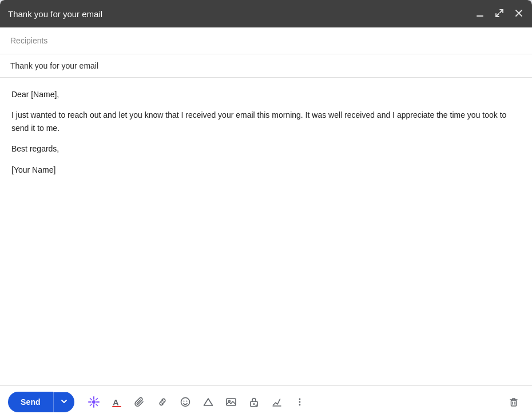 This screenshot has height=418, width=532. Describe the element at coordinates (266, 14) in the screenshot. I see `title-bar: Thank you for your email` at that location.